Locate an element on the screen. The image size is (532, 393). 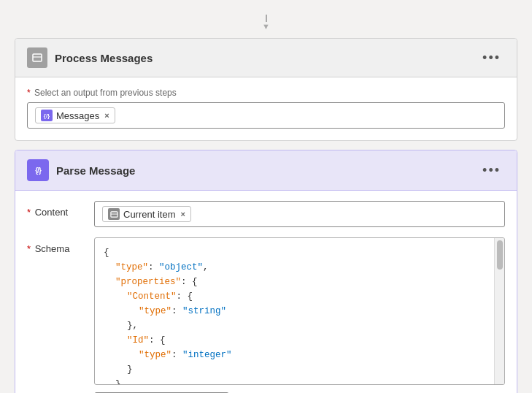
content-row: * Content Current item is located at coordinates (266, 214).